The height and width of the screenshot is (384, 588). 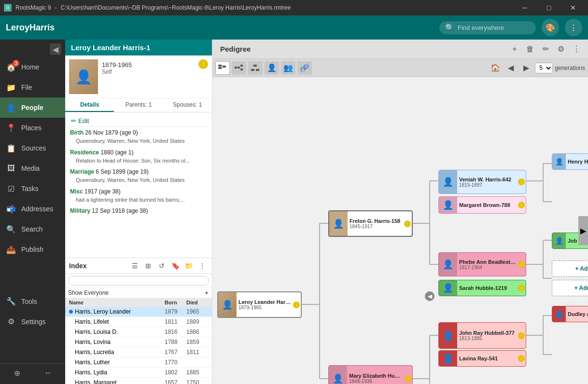 I want to click on fact-residence: Residence 1880 (age 1) Relation to Head …, so click(x=139, y=156).